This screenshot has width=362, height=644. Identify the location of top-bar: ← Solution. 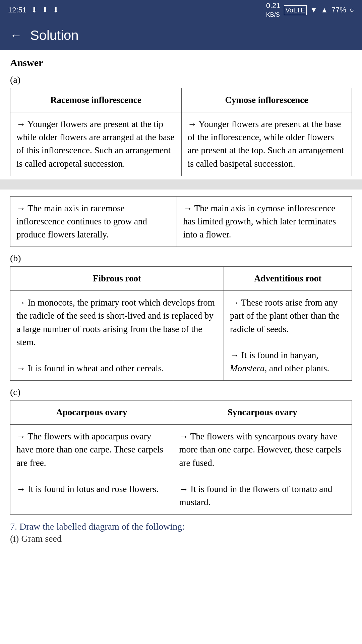
(181, 35).